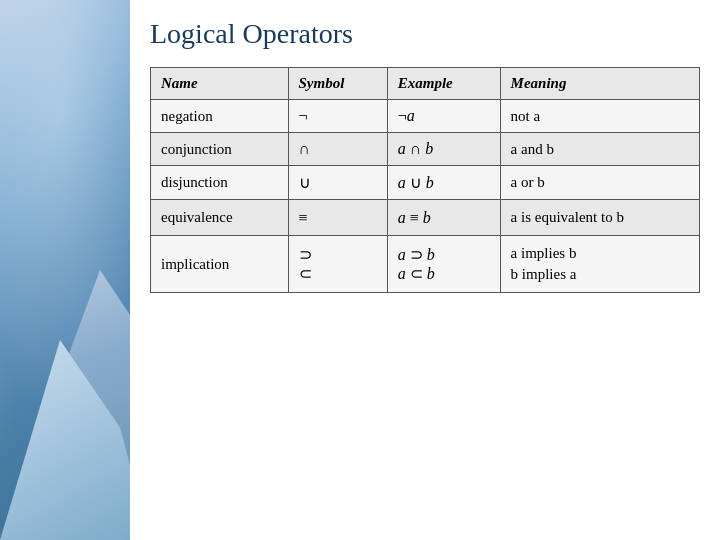 The height and width of the screenshot is (540, 720). What do you see at coordinates (600, 264) in the screenshot?
I see `row-meaning: a implies bb implies a` at bounding box center [600, 264].